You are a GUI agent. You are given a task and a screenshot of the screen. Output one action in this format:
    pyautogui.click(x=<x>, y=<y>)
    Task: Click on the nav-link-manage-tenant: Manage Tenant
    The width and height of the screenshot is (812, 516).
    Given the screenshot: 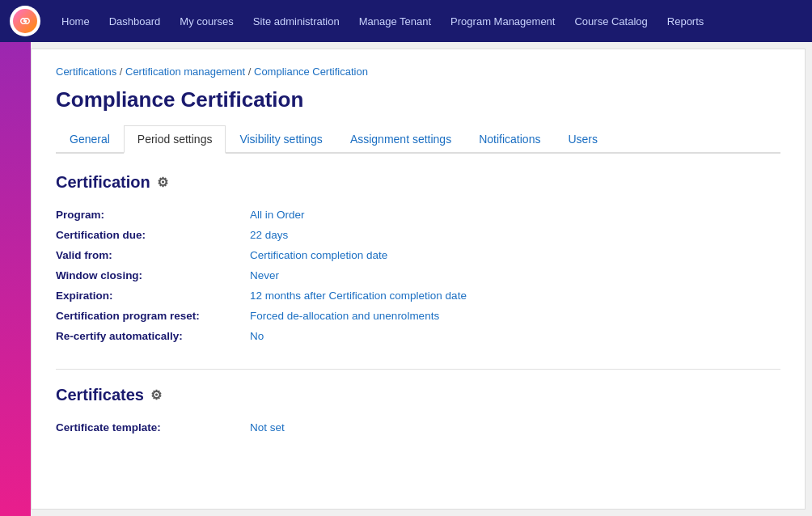 What is the action you would take?
    pyautogui.click(x=395, y=21)
    